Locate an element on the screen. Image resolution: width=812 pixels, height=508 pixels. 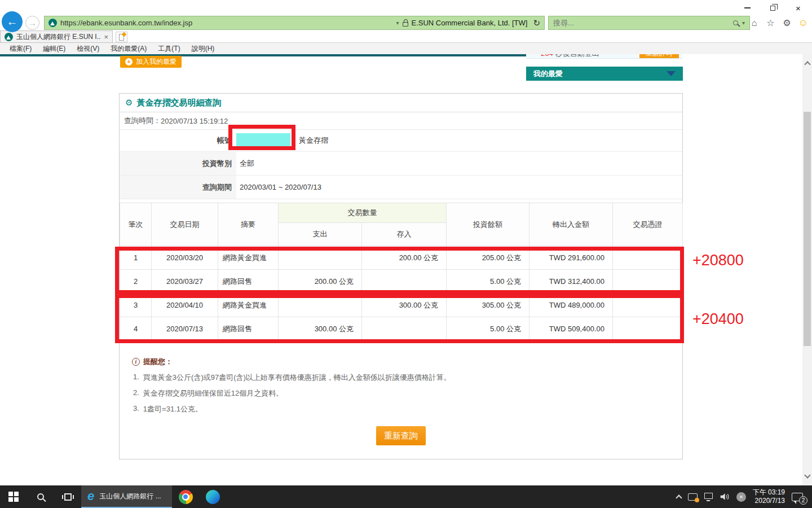
settings-gear-icon: ⚙ is located at coordinates (787, 23).